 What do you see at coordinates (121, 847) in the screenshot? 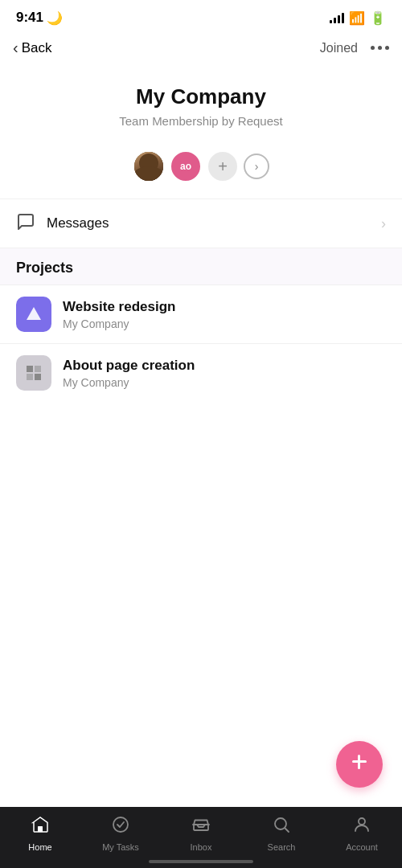
I see `my-tasks-label: My Tasks` at bounding box center [121, 847].